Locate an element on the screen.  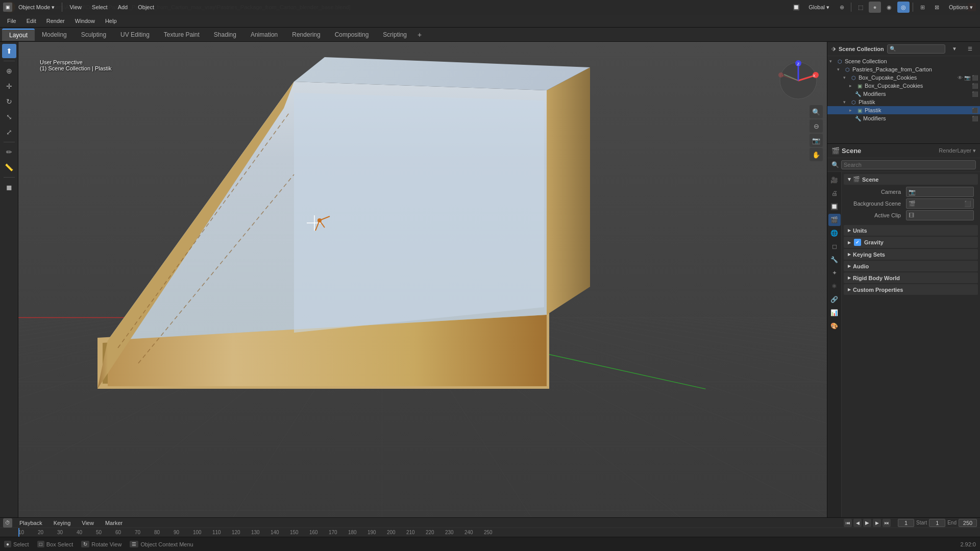
props-tab-object: ◻ is located at coordinates (835, 246).